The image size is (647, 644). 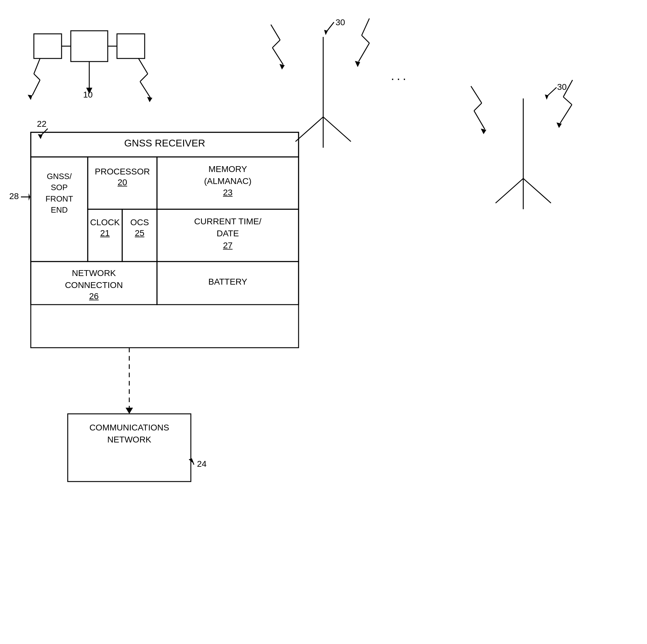 I want to click on processor-ref: 20, so click(x=123, y=183).